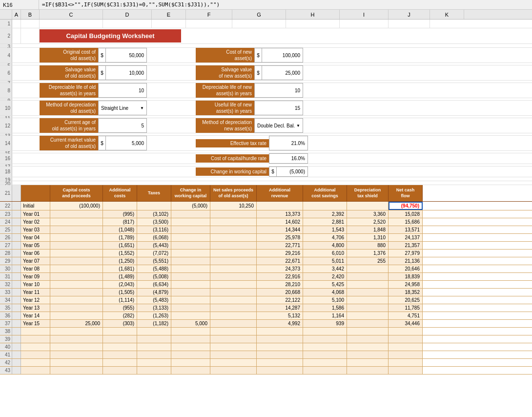  Describe the element at coordinates (406, 237) in the screenshot. I see `net-cash-flow-cell: 24,137` at that location.